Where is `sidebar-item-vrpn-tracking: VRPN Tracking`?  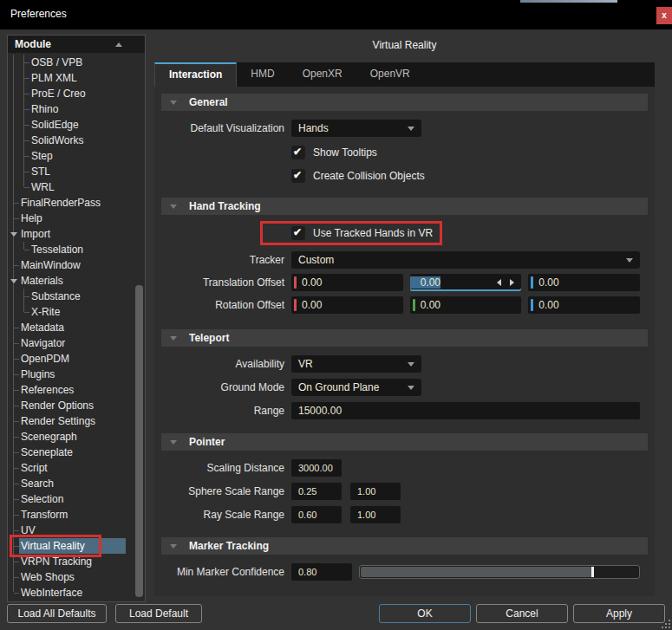 sidebar-item-vrpn-tracking: VRPN Tracking is located at coordinates (76, 562).